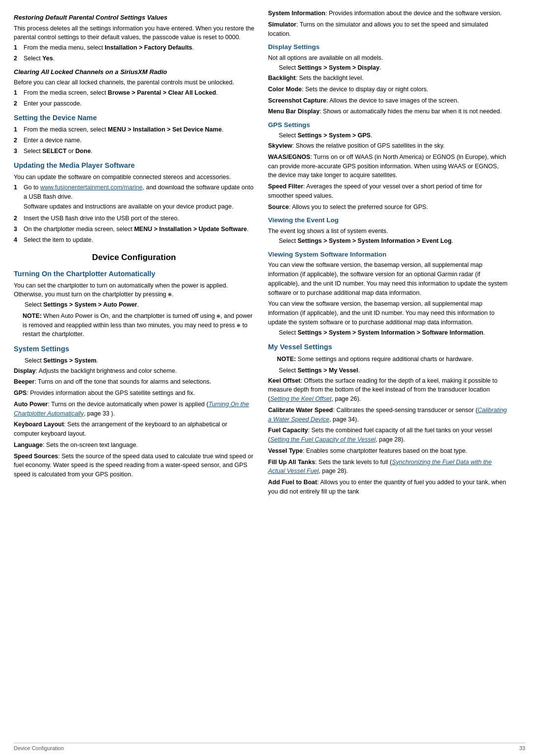  Describe the element at coordinates (270, 747) in the screenshot. I see `footer: Device Configuration 33` at that location.